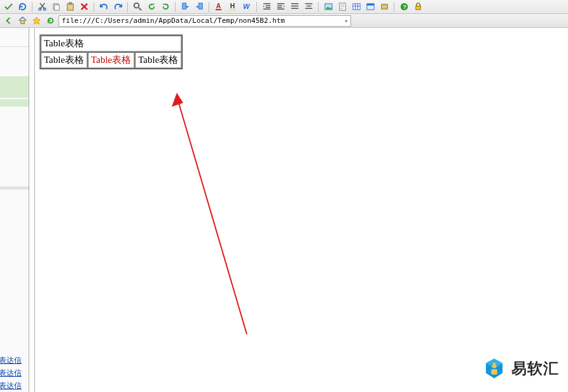  Describe the element at coordinates (384, 7) in the screenshot. I see `box-icon` at that location.